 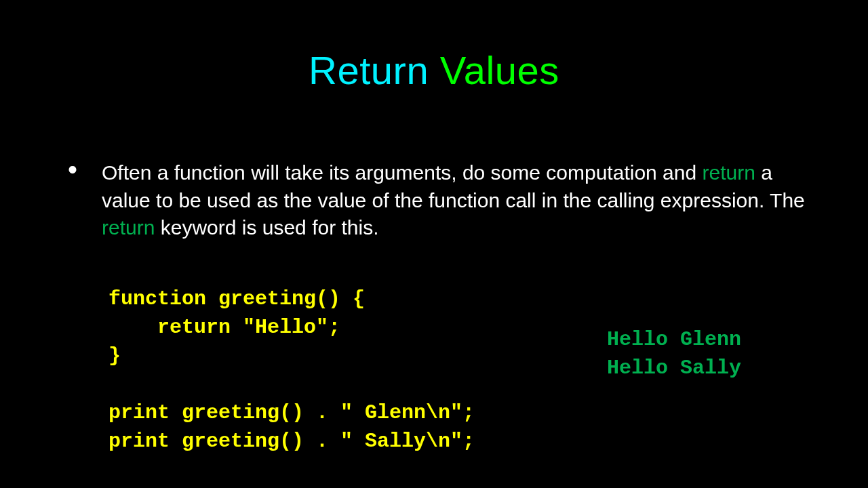 I want to click on code-block: function greeting() { return "Hello"; } …, so click(x=292, y=370).